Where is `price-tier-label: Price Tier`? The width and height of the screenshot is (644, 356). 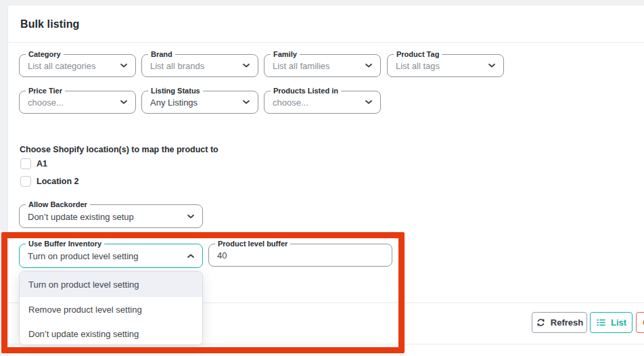
price-tier-label: Price Tier is located at coordinates (45, 91).